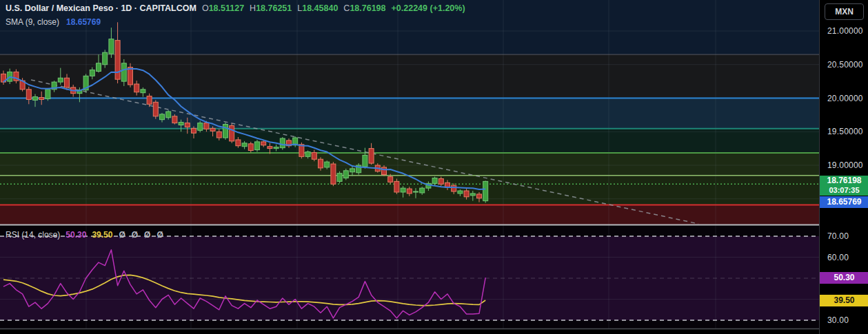 The height and width of the screenshot is (334, 868). I want to click on price-tick-20: 20.00000, so click(845, 98).